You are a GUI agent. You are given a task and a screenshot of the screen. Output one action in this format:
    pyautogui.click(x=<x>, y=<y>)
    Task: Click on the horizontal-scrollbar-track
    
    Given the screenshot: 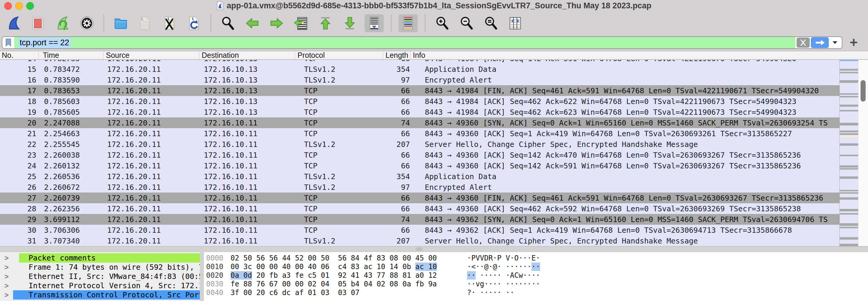 What is the action you would take?
    pyautogui.click(x=434, y=249)
    